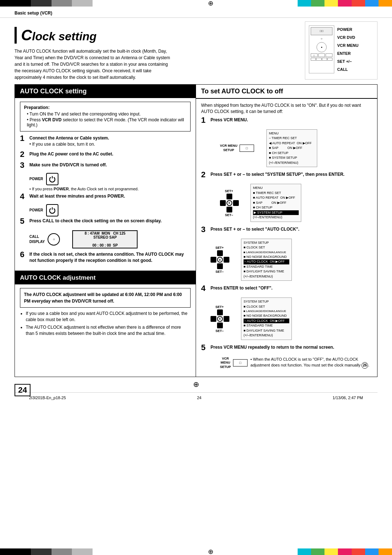 The height and width of the screenshot is (555, 392). What do you see at coordinates (348, 61) in the screenshot?
I see `remote-label-setpm: SET +/–` at bounding box center [348, 61].